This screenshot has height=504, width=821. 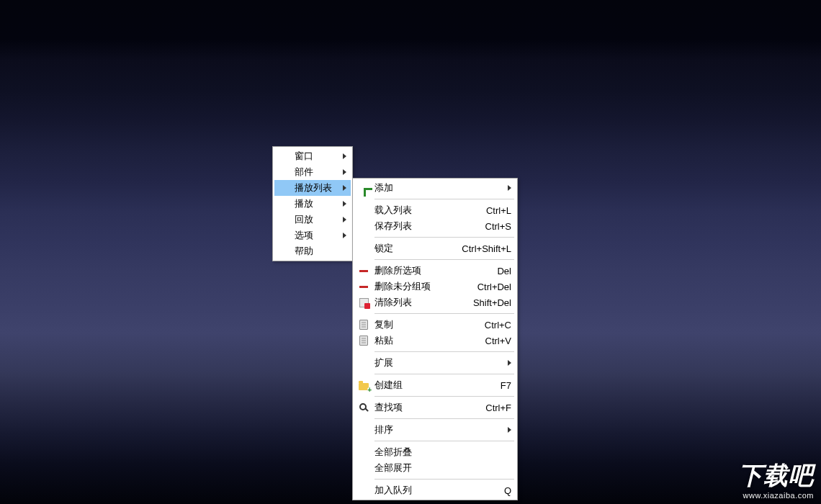 I want to click on menu-item-widgets: 部件, so click(x=313, y=172).